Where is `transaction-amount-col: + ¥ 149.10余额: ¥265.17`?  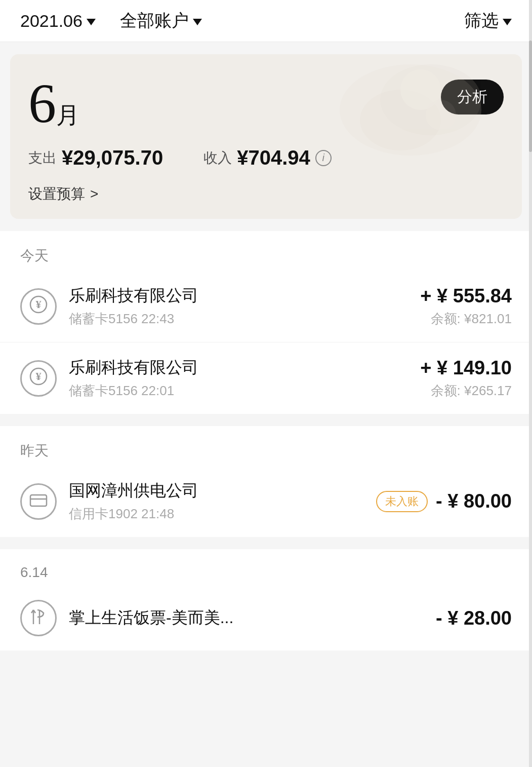 transaction-amount-col: + ¥ 149.10余额: ¥265.17 is located at coordinates (466, 378).